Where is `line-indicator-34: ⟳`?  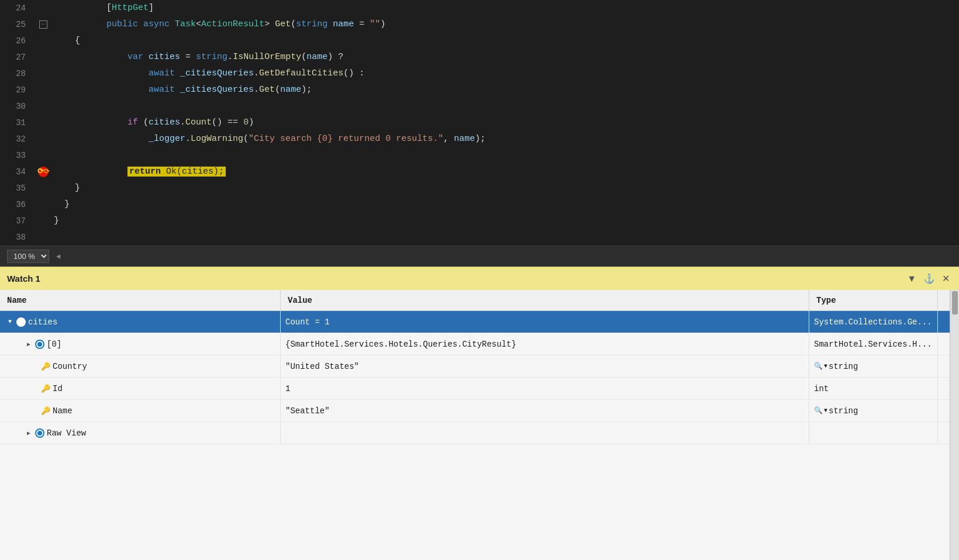 line-indicator-34: ⟳ is located at coordinates (43, 172).